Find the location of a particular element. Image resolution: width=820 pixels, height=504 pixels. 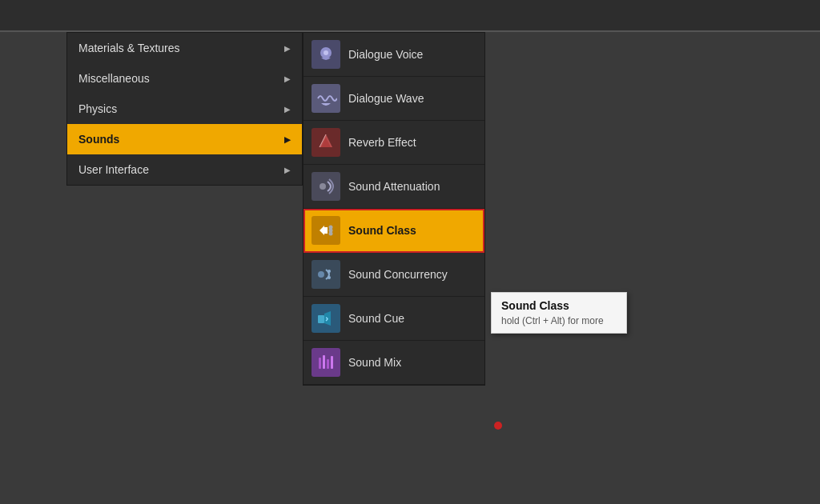

menu-item-label: Sounds is located at coordinates (99, 139).